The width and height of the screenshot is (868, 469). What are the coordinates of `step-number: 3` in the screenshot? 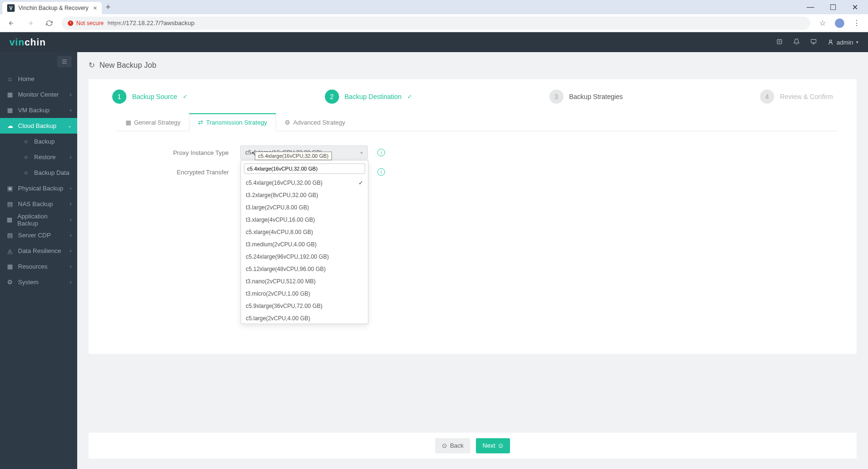 It's located at (556, 97).